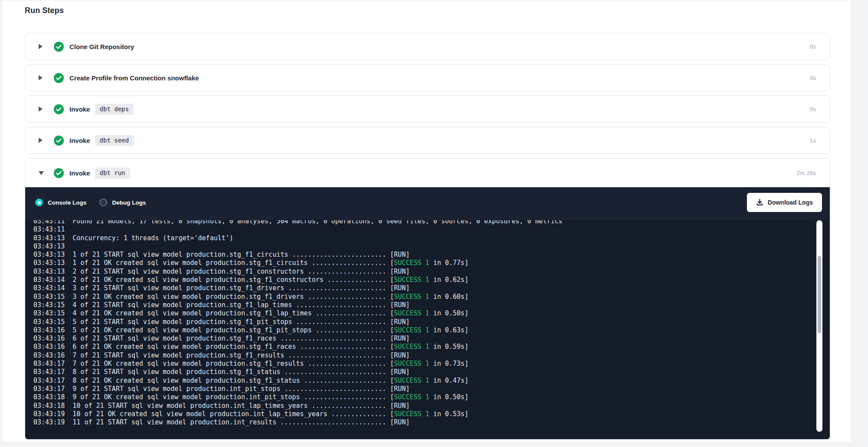 The height and width of the screenshot is (447, 868). I want to click on log-line: 03:43:19 10 of 21 OK created sql view mo…, so click(431, 414).